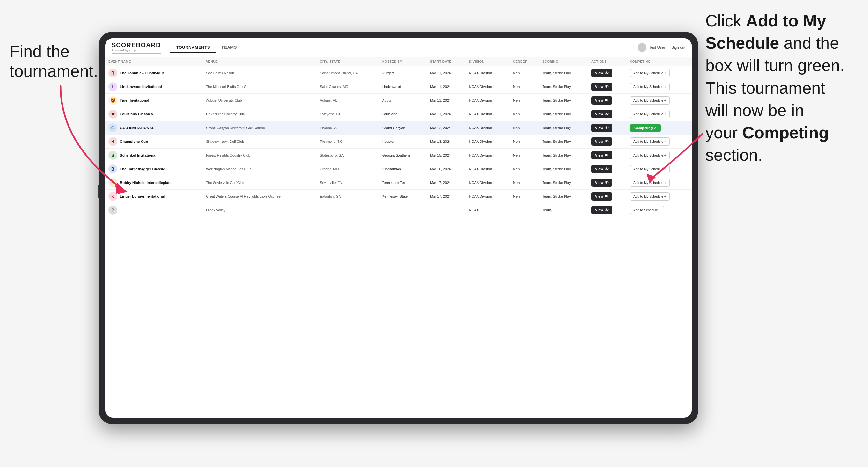 Image resolution: width=868 pixels, height=467 pixels. What do you see at coordinates (398, 156) in the screenshot?
I see `table-row: S Schenkel Invitational Forest Heights C…` at bounding box center [398, 156].